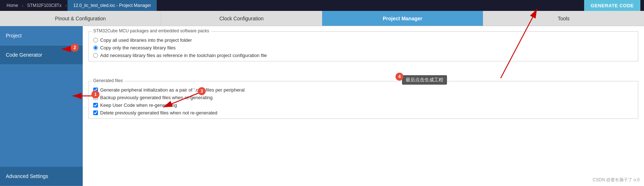 The image size is (644, 186). Describe the element at coordinates (156, 97) in the screenshot. I see `checkbox-backup-files-label: Backup previously generated files when r…` at that location.